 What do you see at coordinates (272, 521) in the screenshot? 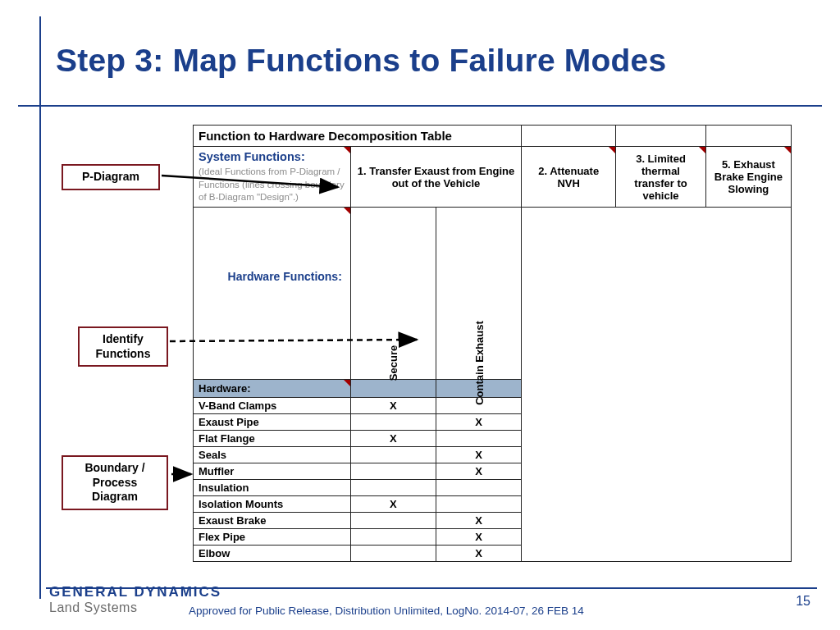
I see `hw-name: Exaust Brake` at bounding box center [272, 521].